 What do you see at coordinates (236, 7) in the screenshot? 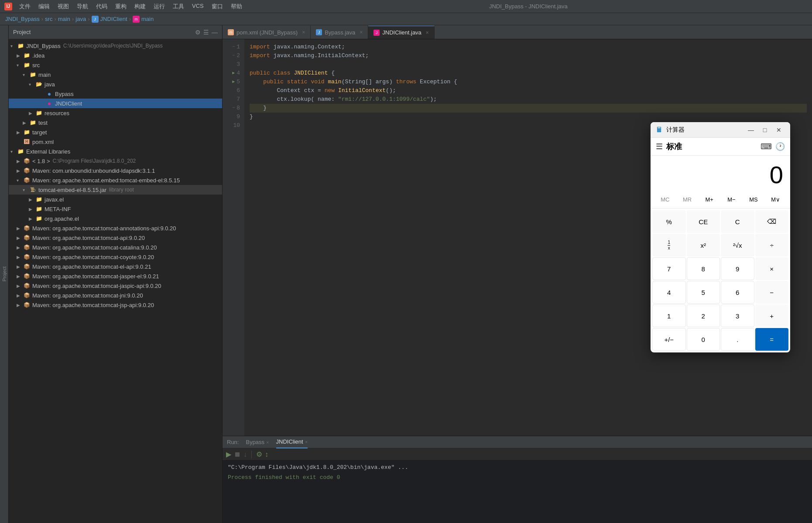
I see `menu-help: 帮助` at bounding box center [236, 7].